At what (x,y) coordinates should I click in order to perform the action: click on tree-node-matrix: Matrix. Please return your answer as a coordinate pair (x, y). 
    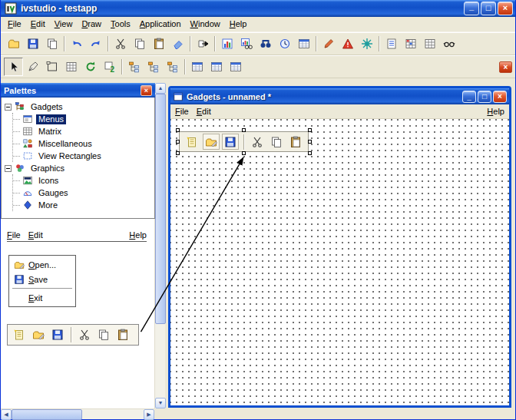
    Looking at the image, I should click on (83, 131).